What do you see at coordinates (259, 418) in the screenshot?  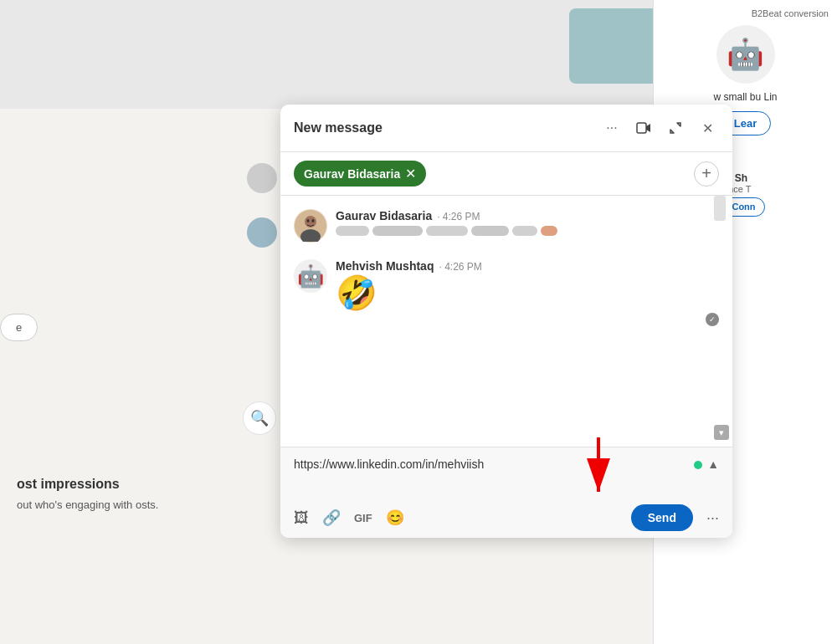 I see `search-icon: 🔍` at bounding box center [259, 418].